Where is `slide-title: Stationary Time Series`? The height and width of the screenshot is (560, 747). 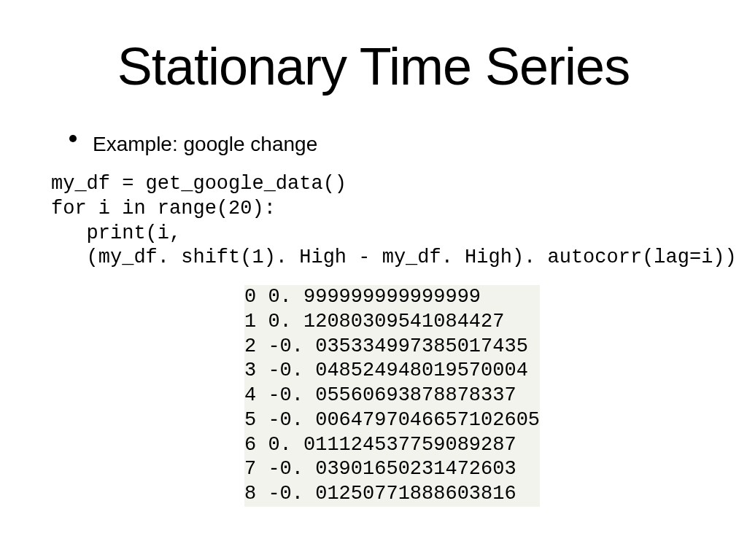 slide-title: Stationary Time Series is located at coordinates (374, 66).